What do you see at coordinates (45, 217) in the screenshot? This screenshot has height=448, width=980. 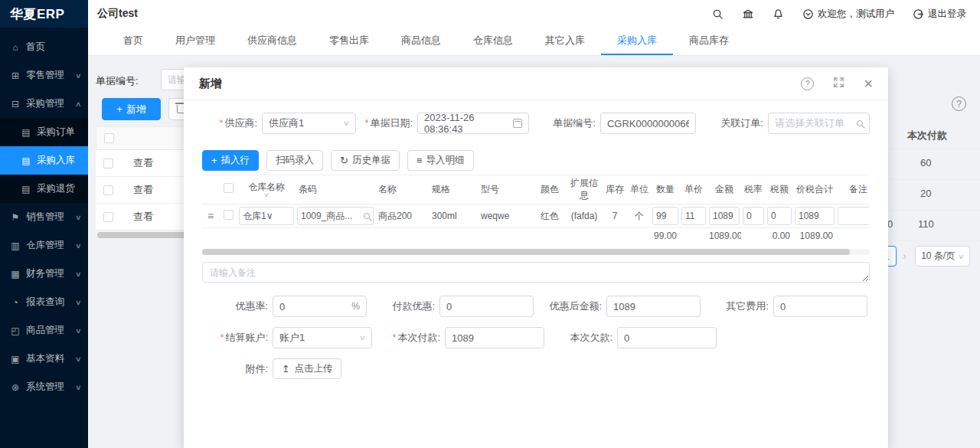 I see `sidebar-item-label: 销售管理` at bounding box center [45, 217].